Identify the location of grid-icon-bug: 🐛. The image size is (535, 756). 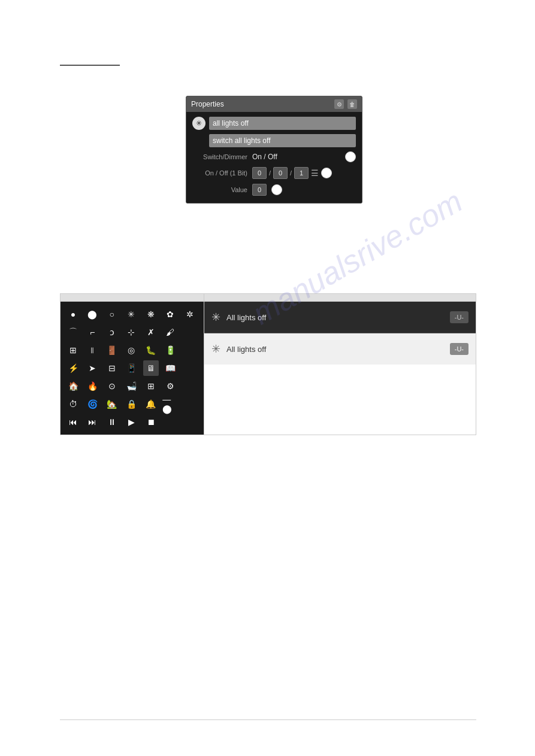
(151, 350).